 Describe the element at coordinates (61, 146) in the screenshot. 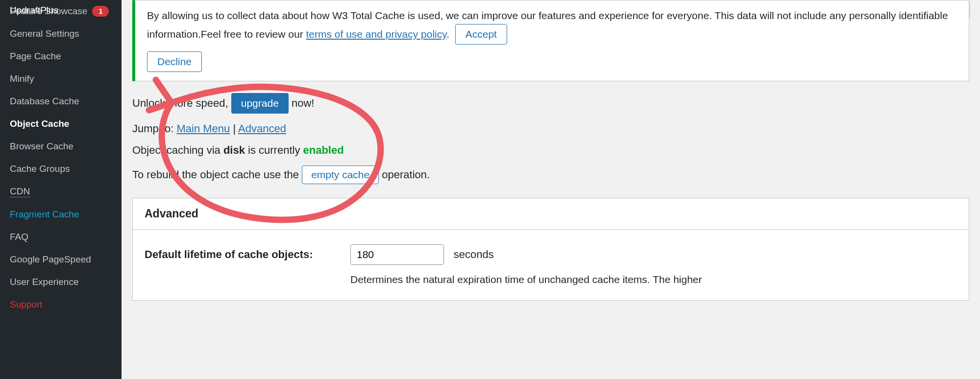

I see `sidebar-item-browser-cache: Browser Cache` at that location.